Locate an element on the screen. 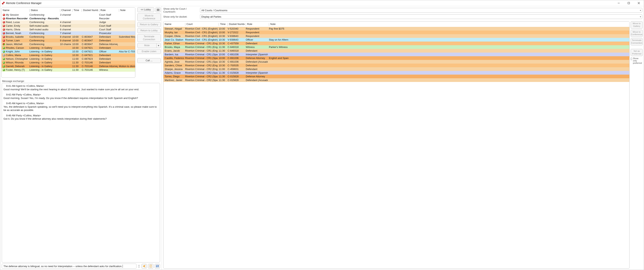 This screenshot has height=270, width=644. table-row: Brooks, IsabelleConferencing8 channel10:… is located at coordinates (68, 37).